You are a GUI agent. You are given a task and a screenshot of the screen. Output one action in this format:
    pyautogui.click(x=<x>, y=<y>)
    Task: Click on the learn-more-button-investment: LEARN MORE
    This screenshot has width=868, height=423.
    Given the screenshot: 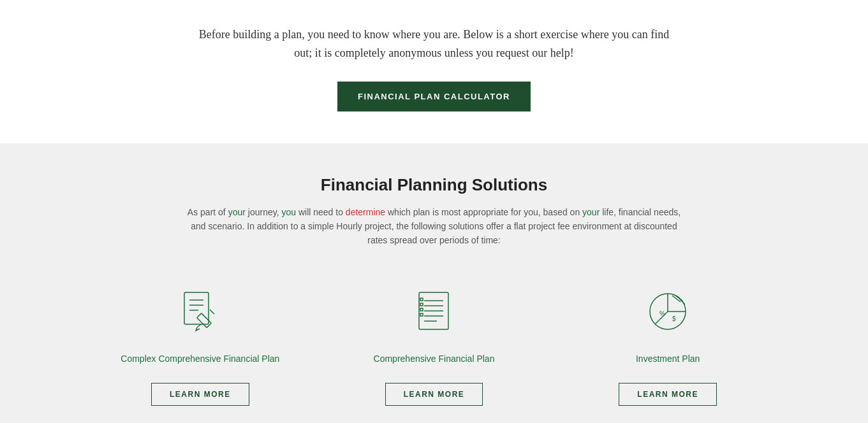 What is the action you would take?
    pyautogui.click(x=668, y=394)
    